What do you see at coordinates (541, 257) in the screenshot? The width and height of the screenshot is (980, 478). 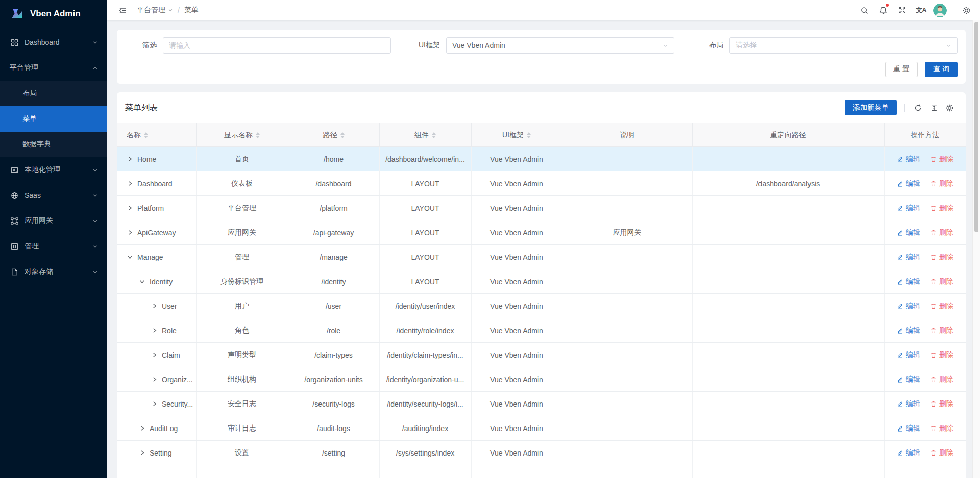 I see `table-row: Manage 管理 /manage LAYOUT Vue Vben Admin` at bounding box center [541, 257].